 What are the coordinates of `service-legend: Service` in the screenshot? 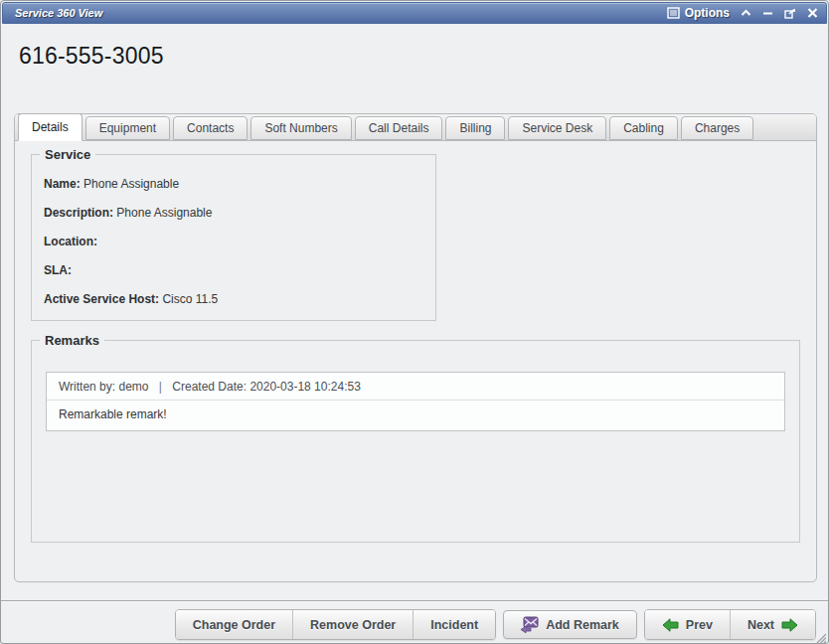 It's located at (68, 155).